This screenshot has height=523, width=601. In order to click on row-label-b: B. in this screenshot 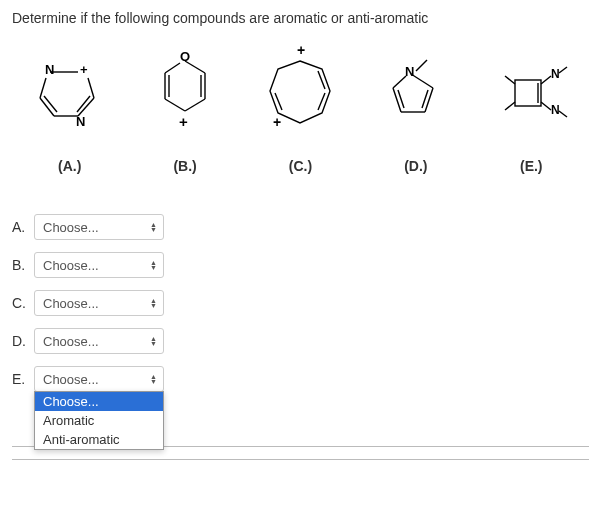, I will do `click(23, 265)`.